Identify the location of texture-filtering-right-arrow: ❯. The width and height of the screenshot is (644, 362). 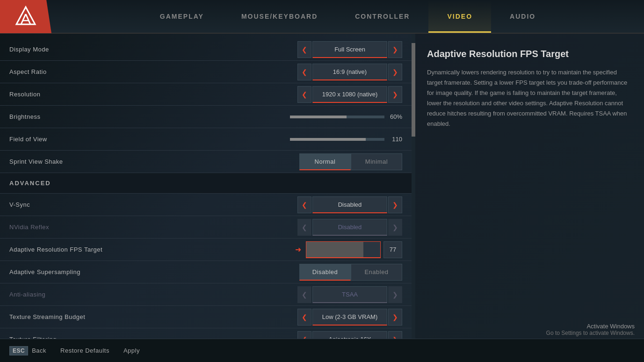
(395, 335).